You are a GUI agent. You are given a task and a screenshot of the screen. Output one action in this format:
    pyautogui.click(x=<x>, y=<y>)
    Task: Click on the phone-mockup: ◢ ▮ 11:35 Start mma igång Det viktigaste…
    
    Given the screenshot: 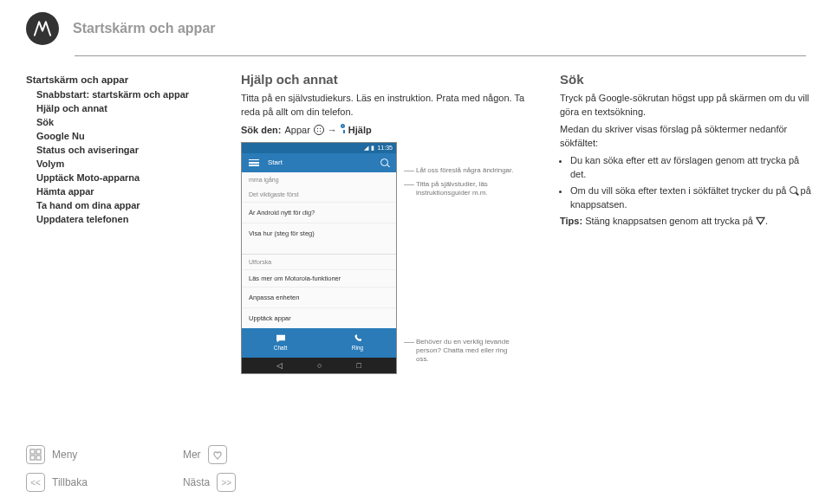 What is the action you would take?
    pyautogui.click(x=319, y=258)
    